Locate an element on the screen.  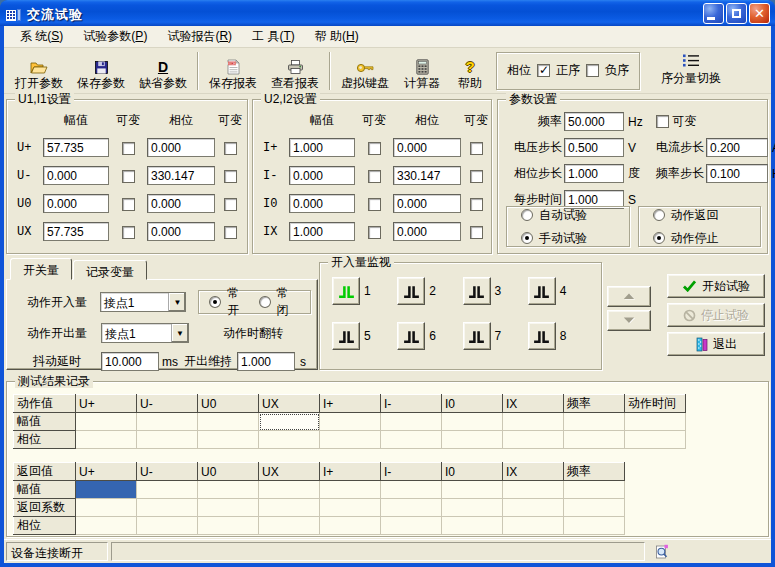
normally-open-radio is located at coordinates (215, 302).